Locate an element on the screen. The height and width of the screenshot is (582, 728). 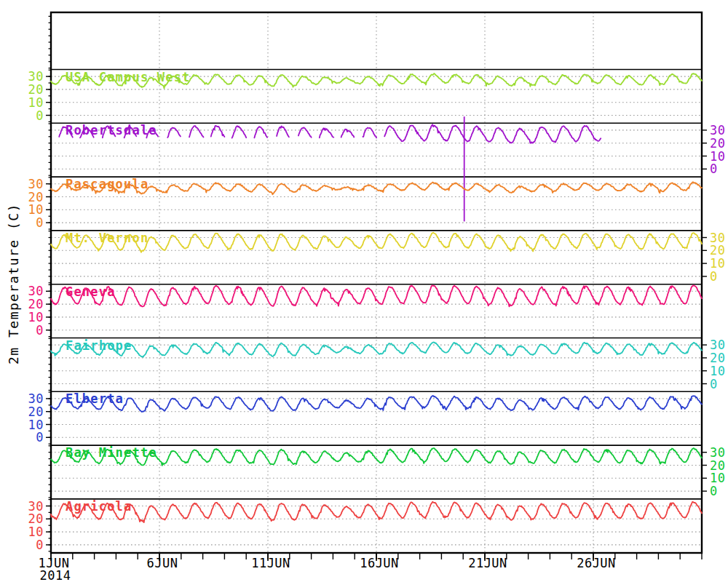
station-label-agricola: Agricola is located at coordinates (99, 506).